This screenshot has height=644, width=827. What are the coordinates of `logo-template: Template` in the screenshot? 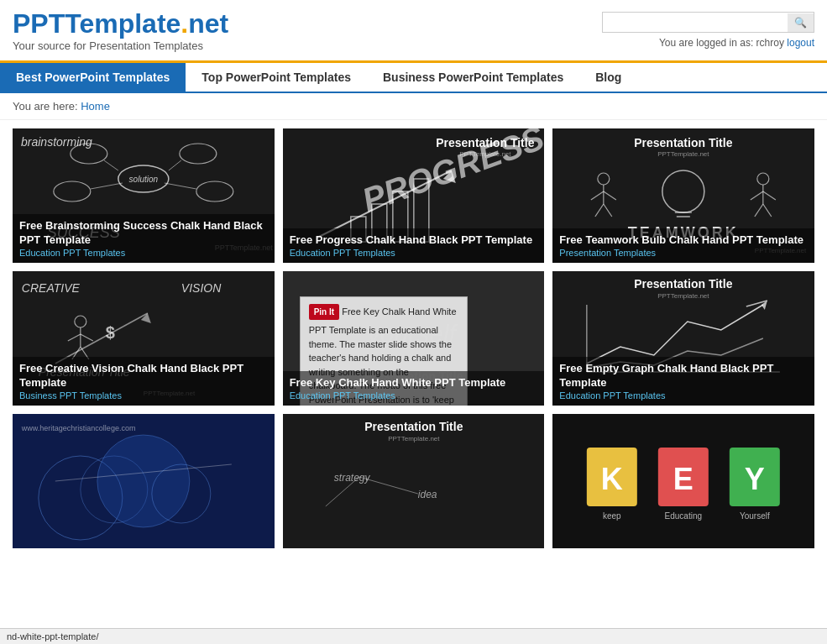 It's located at (123, 24).